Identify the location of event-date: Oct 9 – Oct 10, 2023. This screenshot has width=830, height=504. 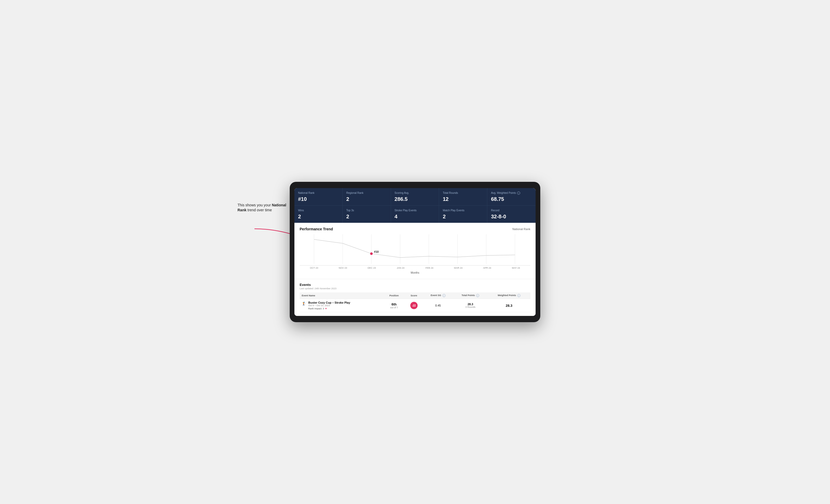
(329, 305).